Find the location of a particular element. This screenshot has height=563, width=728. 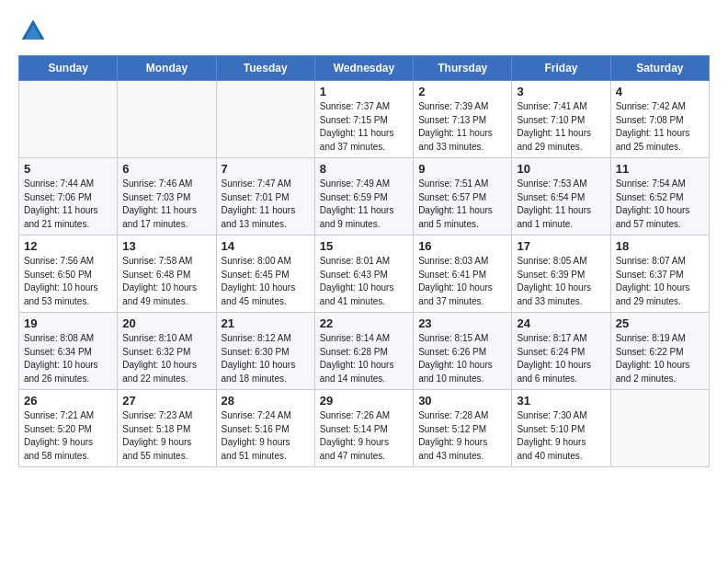

day-info: Sunrise: 7:47 AM Sunset: 7:01 PM Dayligh… is located at coordinates (266, 204).